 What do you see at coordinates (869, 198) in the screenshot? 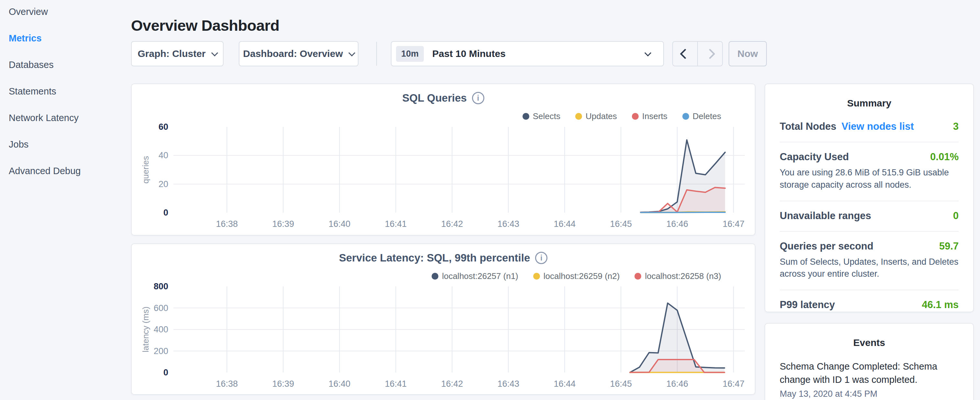
I see `summary-panel: Summary Total Nodes View nodes list 3 Ca…` at bounding box center [869, 198].